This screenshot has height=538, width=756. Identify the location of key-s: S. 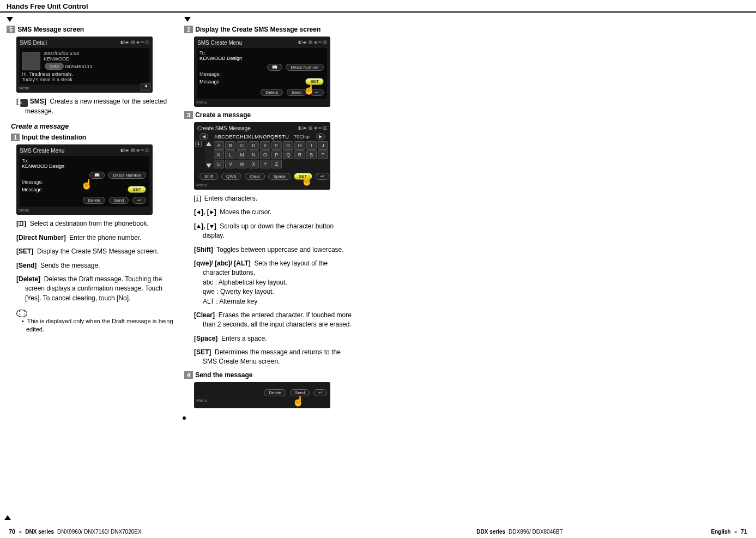
(312, 155).